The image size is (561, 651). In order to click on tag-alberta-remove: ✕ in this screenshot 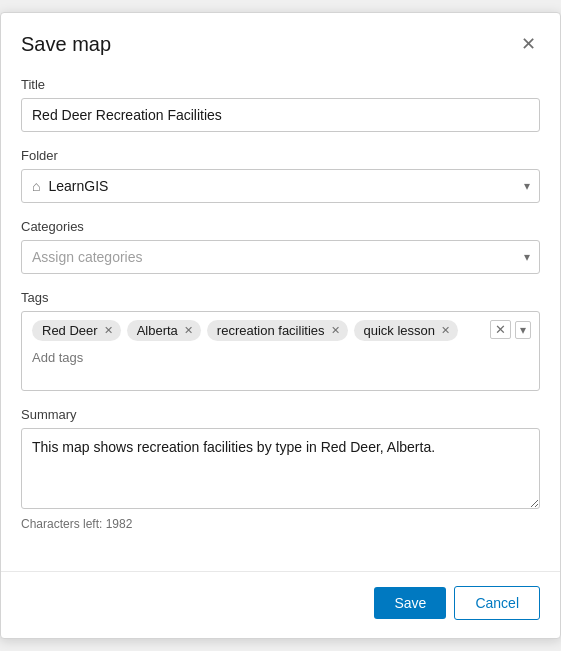, I will do `click(188, 330)`.